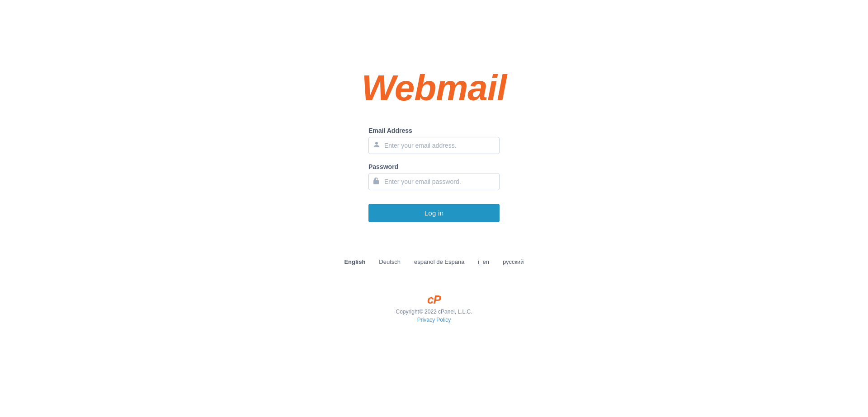 This screenshot has width=868, height=417. I want to click on login-button: Log in, so click(434, 213).